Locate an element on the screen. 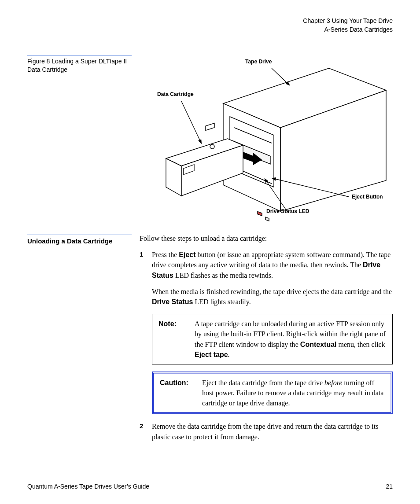 Image resolution: width=420 pixels, height=504 pixels. section-intro: Follow these steps to unload a data cart… is located at coordinates (266, 239).